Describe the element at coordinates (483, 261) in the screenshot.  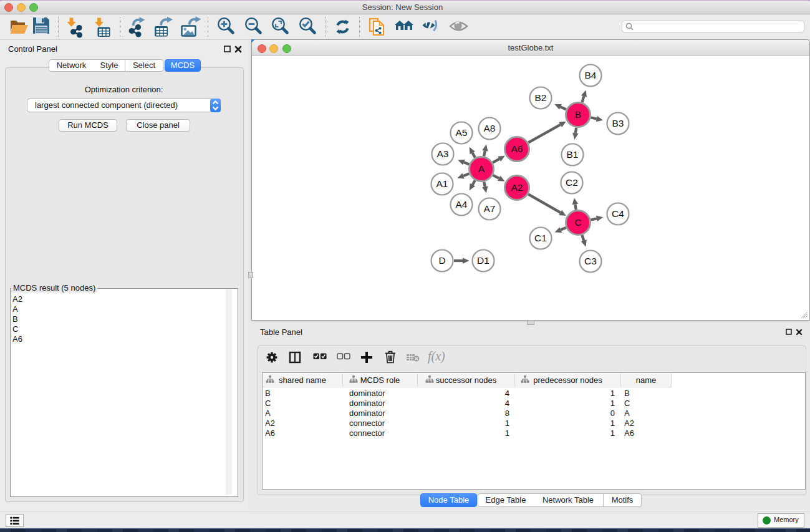
I see `svg-text: D1` at that location.